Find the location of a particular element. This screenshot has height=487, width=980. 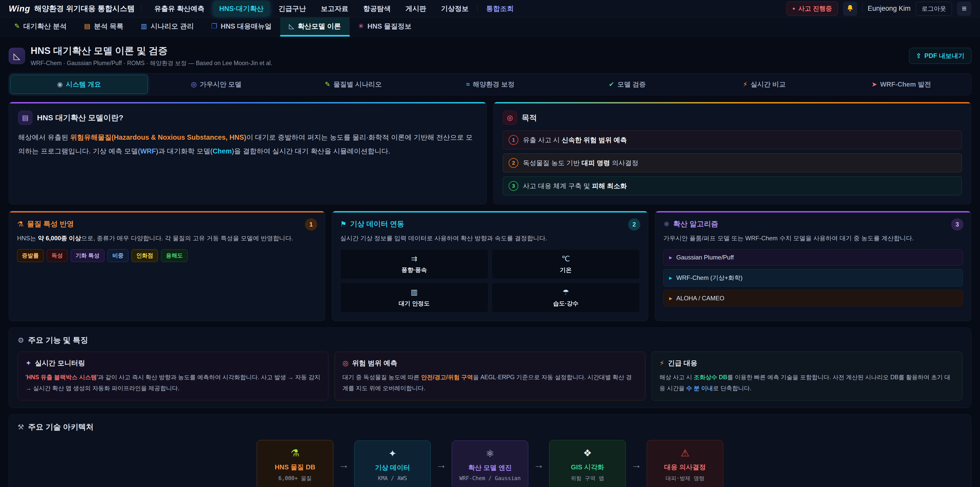

intro-body: 해상에서 유출된 위험유해물질(Hazardous & Noxious Subs… is located at coordinates (248, 144).